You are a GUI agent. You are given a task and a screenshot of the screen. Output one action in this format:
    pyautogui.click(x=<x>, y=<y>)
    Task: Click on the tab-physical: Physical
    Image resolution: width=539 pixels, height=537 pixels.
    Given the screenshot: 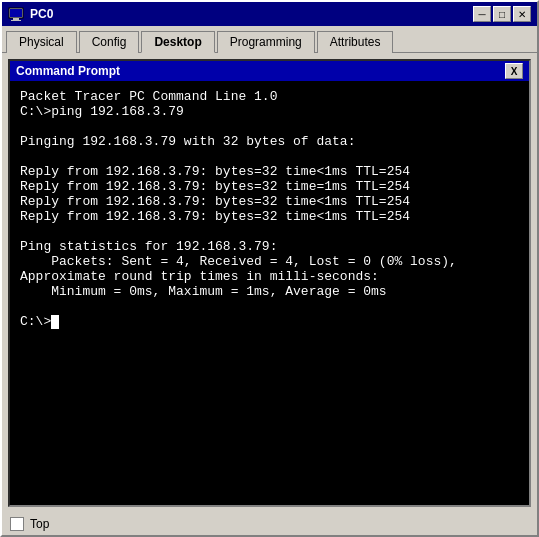 What is the action you would take?
    pyautogui.click(x=42, y=42)
    